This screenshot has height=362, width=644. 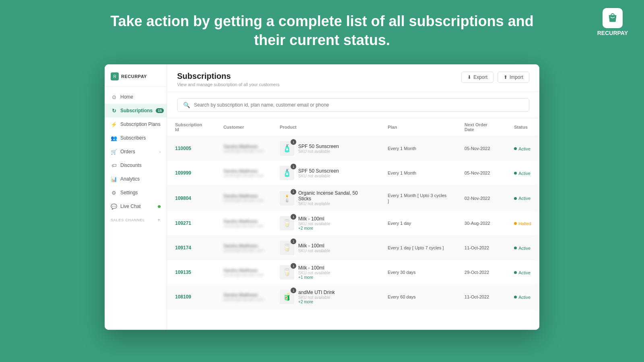 I want to click on sidebar: R RECURPAY ⊙ Home ↻ Subscriptions 15 ⚡ S…, so click(x=136, y=197).